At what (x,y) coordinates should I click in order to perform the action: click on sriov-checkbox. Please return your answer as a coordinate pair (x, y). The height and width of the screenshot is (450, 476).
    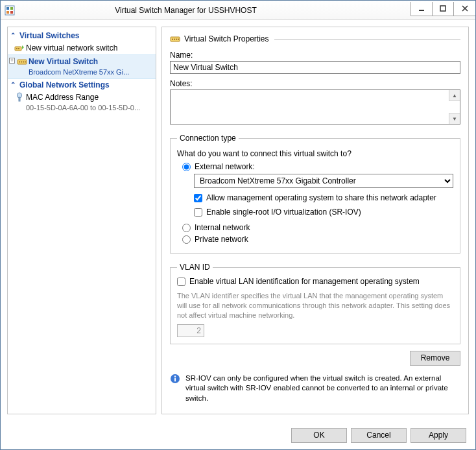
    Looking at the image, I should click on (198, 213).